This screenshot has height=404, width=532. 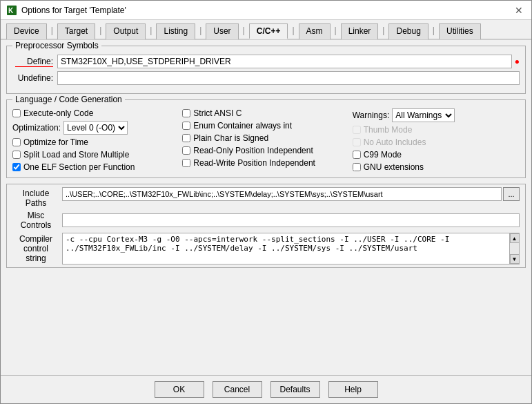 What do you see at coordinates (12, 10) in the screenshot?
I see `app-icon: K` at bounding box center [12, 10].